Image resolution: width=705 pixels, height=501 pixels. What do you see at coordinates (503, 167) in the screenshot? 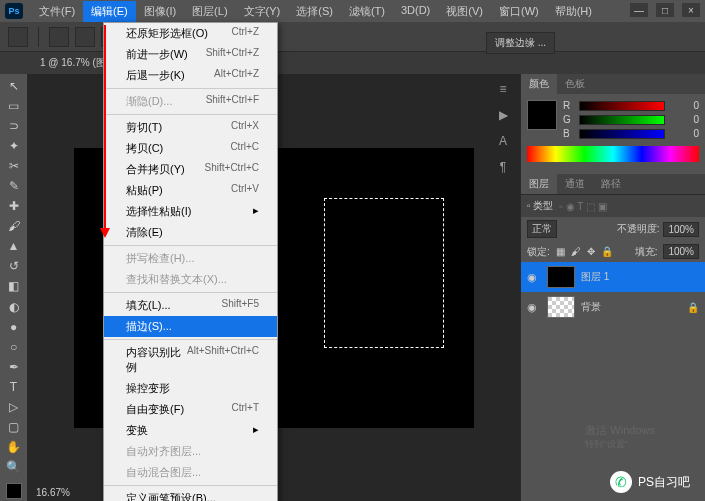
I see `paragraph-icon: ¶` at bounding box center [503, 167].